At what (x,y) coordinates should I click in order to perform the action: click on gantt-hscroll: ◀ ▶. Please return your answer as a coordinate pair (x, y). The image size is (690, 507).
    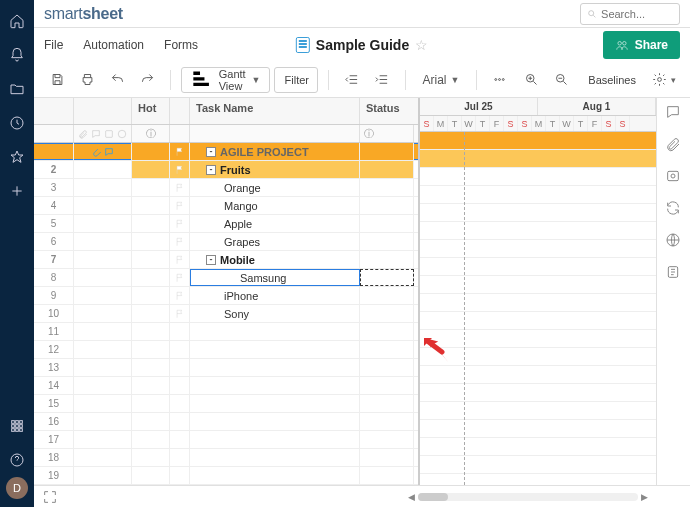
    Looking at the image, I should click on (528, 497).